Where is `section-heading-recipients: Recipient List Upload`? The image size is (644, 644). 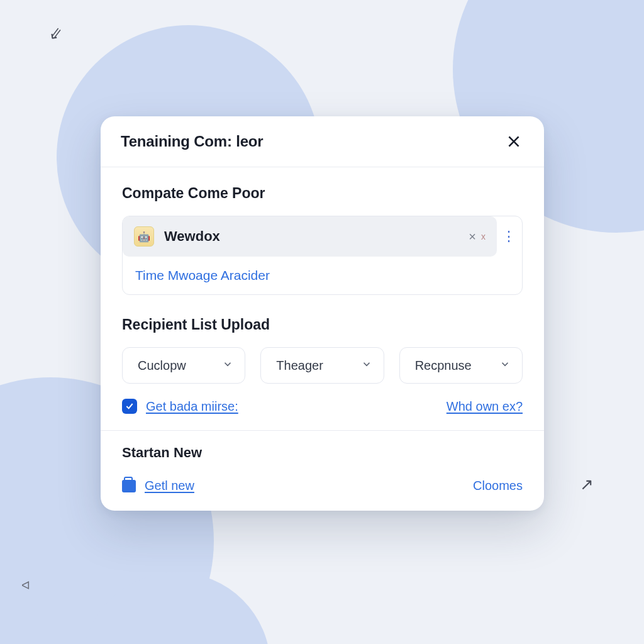 section-heading-recipients: Recipient List Upload is located at coordinates (322, 325).